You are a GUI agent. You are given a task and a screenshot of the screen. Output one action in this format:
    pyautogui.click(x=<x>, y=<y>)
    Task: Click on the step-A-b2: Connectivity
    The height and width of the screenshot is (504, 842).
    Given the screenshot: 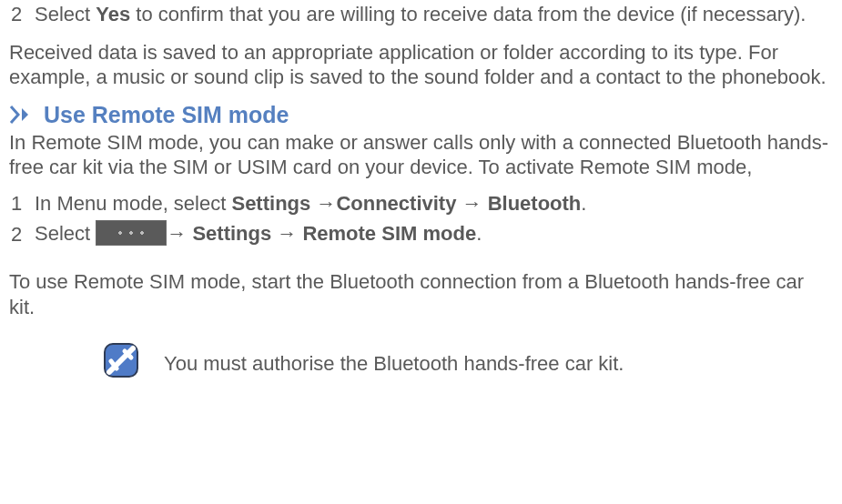 What is the action you would take?
    pyautogui.click(x=396, y=204)
    